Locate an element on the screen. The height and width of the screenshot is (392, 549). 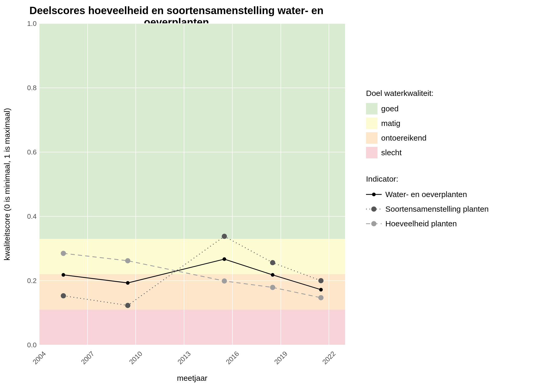
y-axis-title: kwaliteitscore (0 is minimaal, 1 is maxi… is located at coordinates (7, 184).